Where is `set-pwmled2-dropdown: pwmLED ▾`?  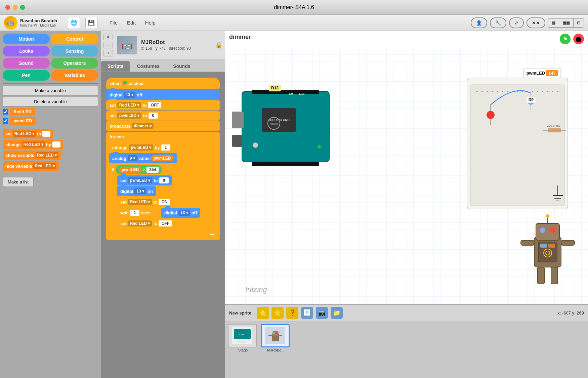
set-pwmled2-dropdown: pwmLED ▾ is located at coordinates (140, 180).